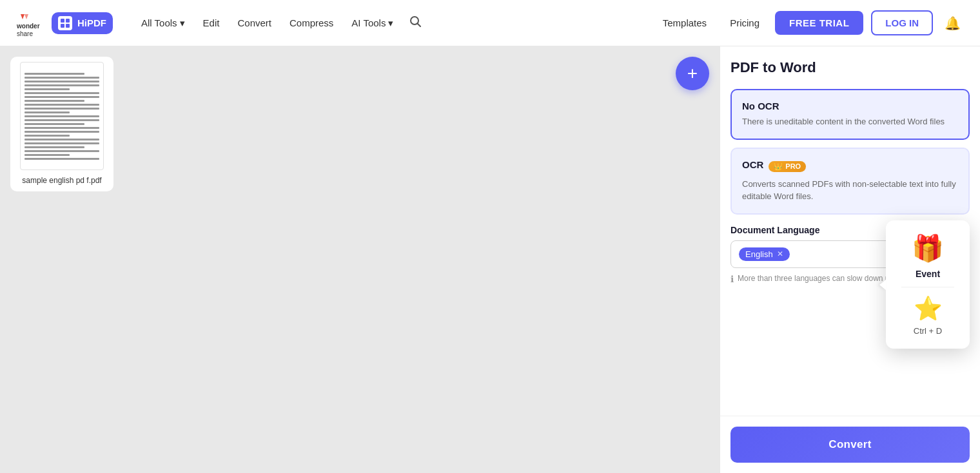 This screenshot has height=473, width=980. Describe the element at coordinates (850, 106) in the screenshot. I see `no-ocr-title: No OCR` at that location.